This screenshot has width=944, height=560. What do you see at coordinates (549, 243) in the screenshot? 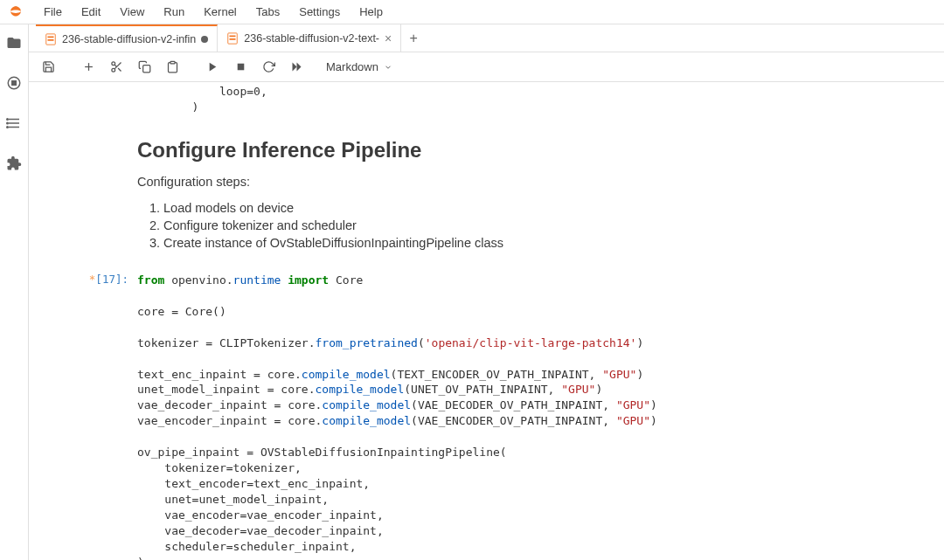
I see `list-item: Create instance of OvStableDiffusionInpa…` at bounding box center [549, 243].